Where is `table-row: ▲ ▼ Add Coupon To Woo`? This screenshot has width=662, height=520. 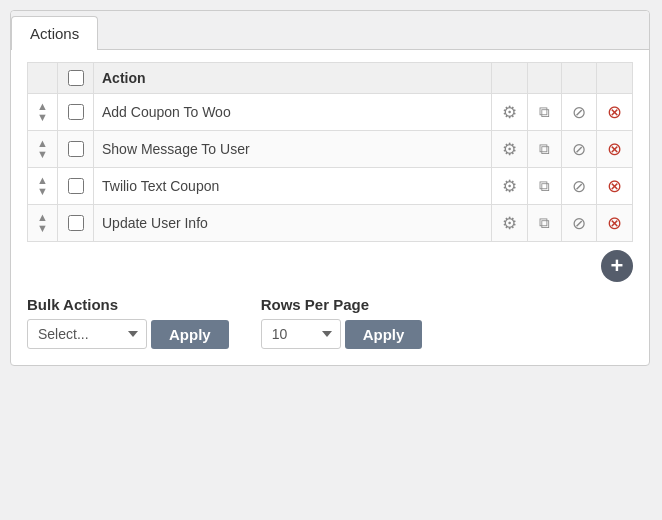
table-row: ▲ ▼ Add Coupon To Woo is located at coordinates (330, 112).